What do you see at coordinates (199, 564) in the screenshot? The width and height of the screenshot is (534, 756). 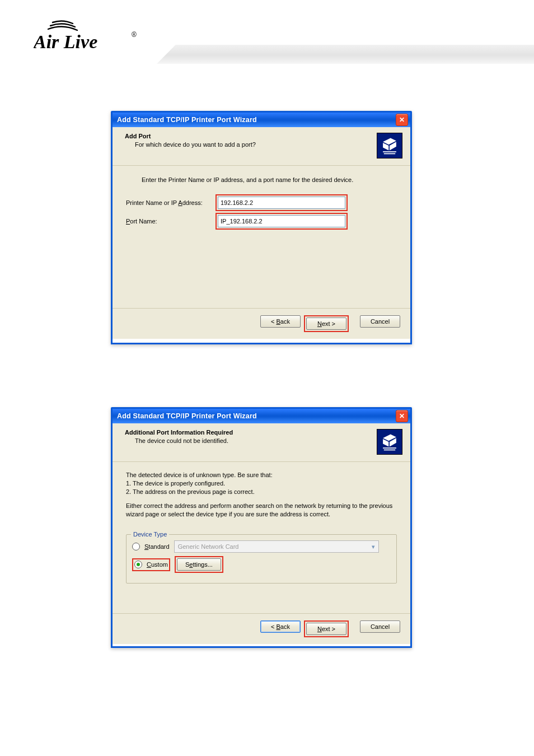 I see `settings-button: Settings...` at bounding box center [199, 564].